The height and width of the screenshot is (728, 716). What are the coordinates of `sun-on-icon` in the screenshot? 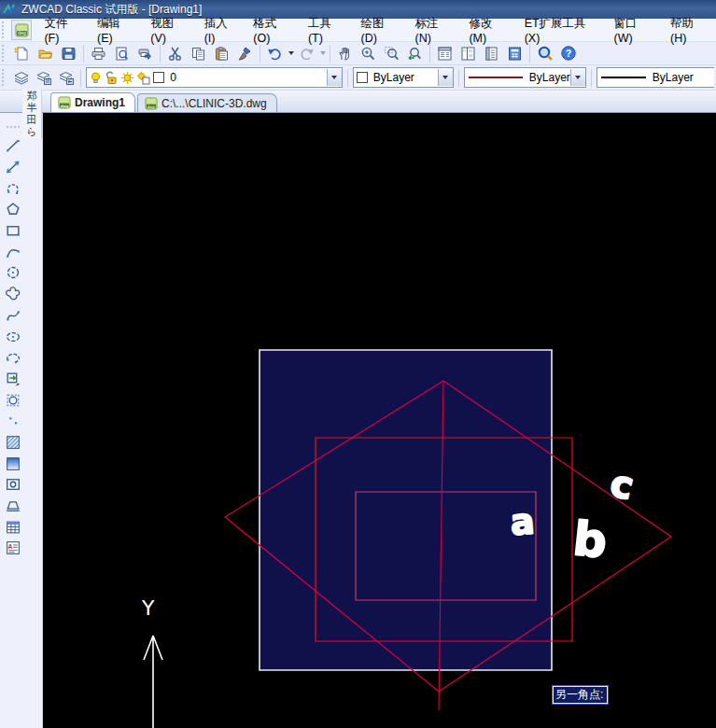 It's located at (127, 78).